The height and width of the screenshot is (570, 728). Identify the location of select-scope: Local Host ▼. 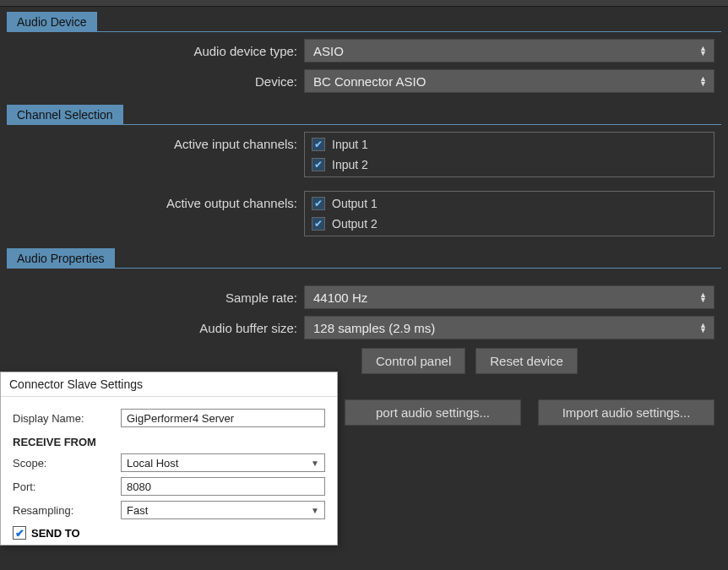
(223, 463).